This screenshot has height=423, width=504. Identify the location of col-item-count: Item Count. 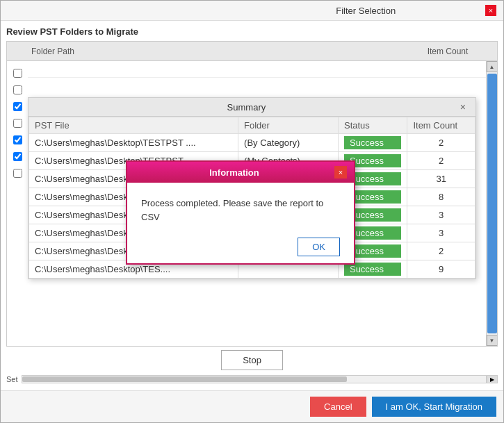
(441, 126).